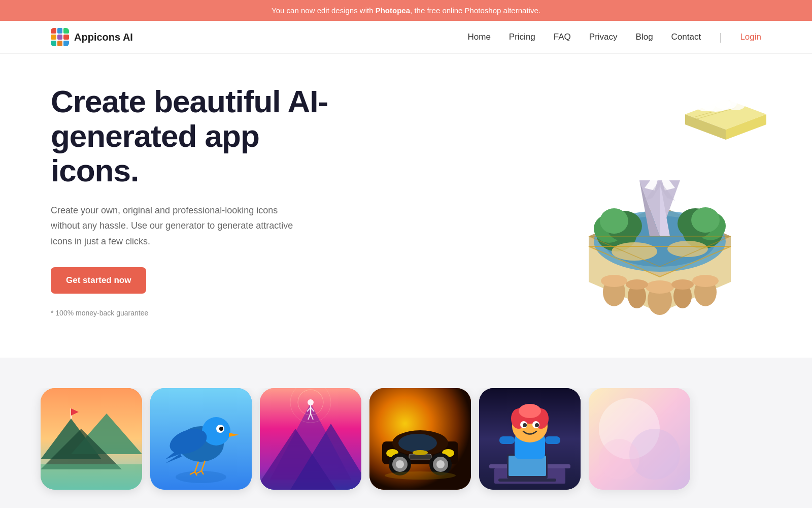 The image size is (812, 508). Describe the element at coordinates (201, 439) in the screenshot. I see `gallery-item-bird` at that location.